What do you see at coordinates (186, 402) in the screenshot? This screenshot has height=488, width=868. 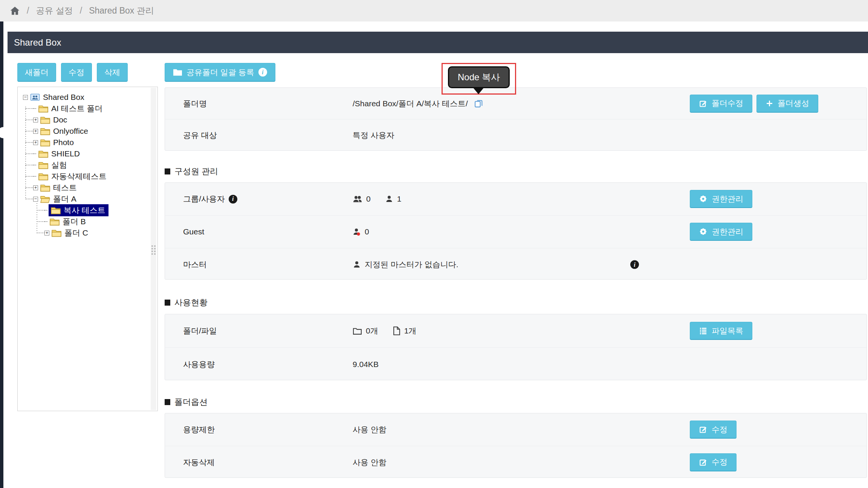 I see `option-section-header: 폴더옵션` at bounding box center [186, 402].